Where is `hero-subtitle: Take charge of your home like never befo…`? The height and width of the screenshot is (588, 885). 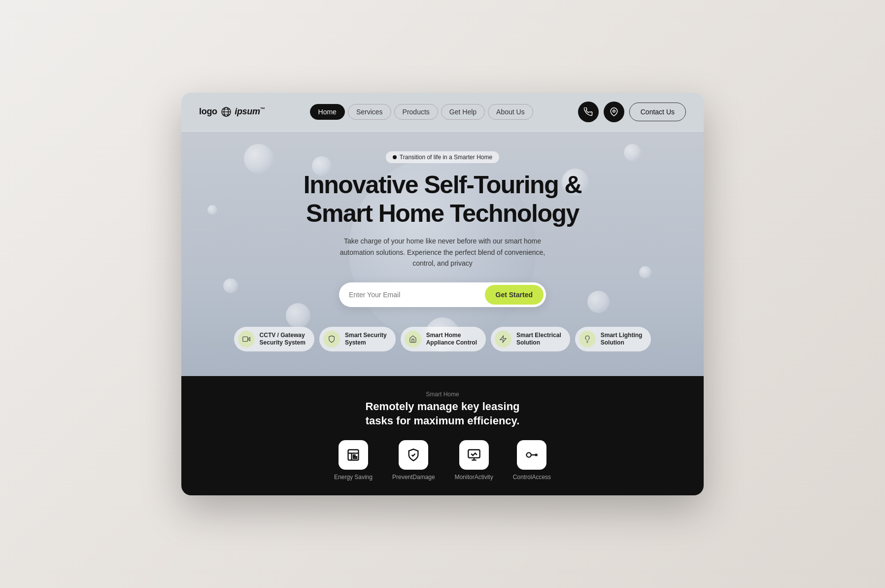
hero-subtitle: Take charge of your home like never befo… is located at coordinates (442, 252).